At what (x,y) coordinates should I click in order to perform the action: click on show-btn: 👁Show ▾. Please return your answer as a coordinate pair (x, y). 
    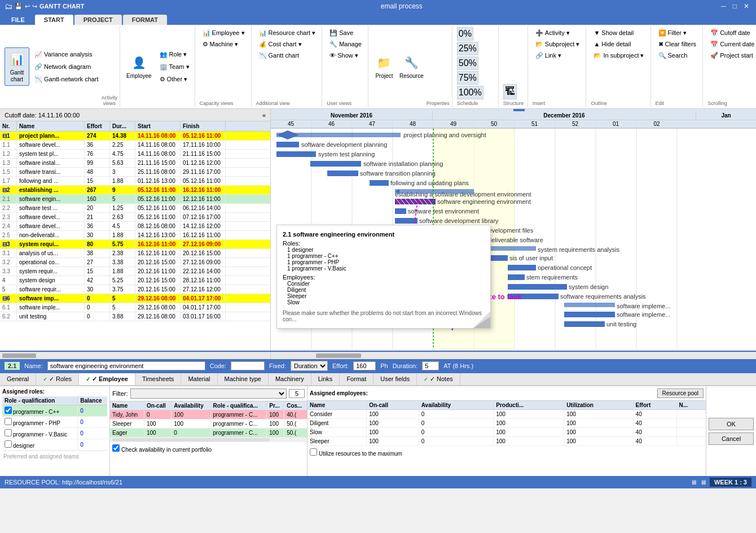
    Looking at the image, I should click on (345, 55).